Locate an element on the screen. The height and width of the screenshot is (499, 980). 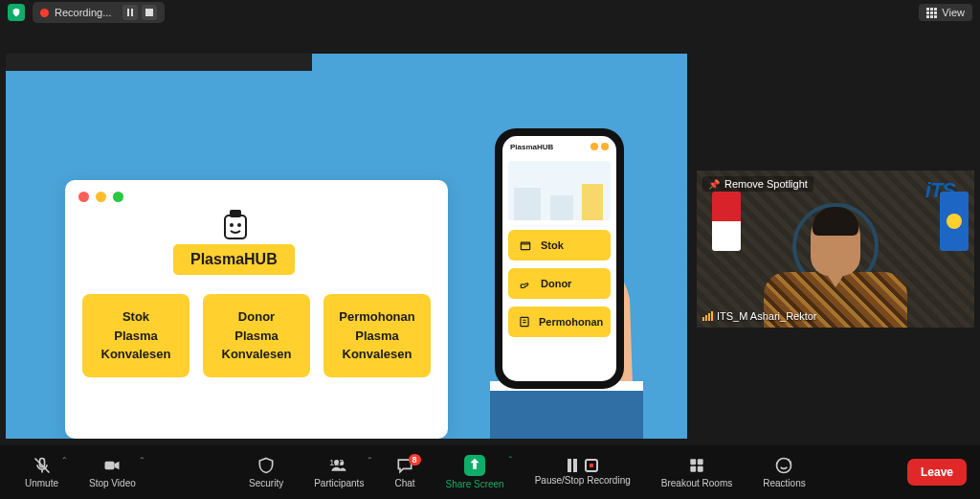
phone-card-permohonan: Permohonan is located at coordinates (559, 322).